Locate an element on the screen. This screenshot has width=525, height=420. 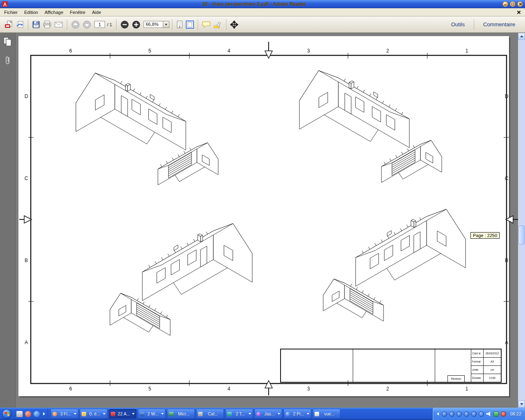
menu-aide: Aide is located at coordinates (96, 12).